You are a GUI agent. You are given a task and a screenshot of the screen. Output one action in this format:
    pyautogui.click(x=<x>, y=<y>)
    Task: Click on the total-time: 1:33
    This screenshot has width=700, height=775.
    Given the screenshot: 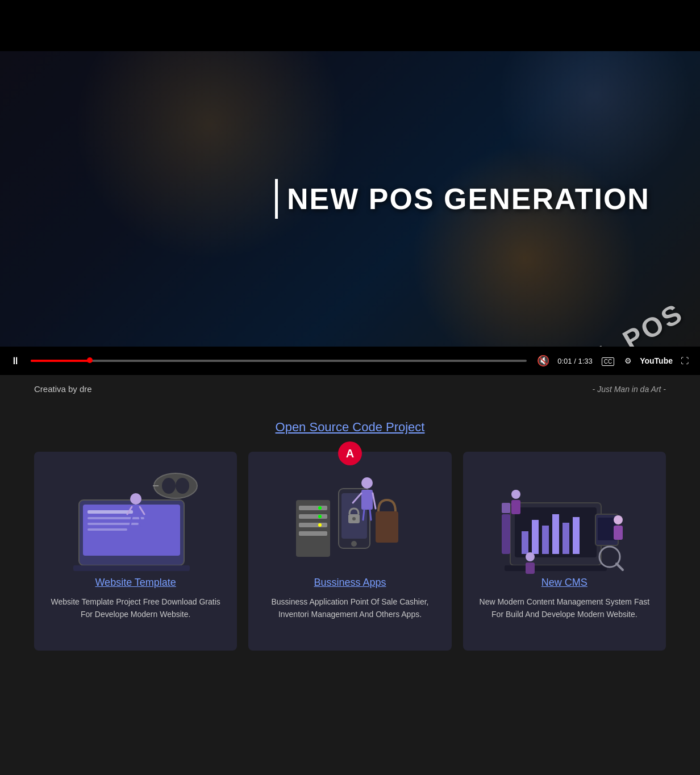 What is the action you would take?
    pyautogui.click(x=585, y=361)
    